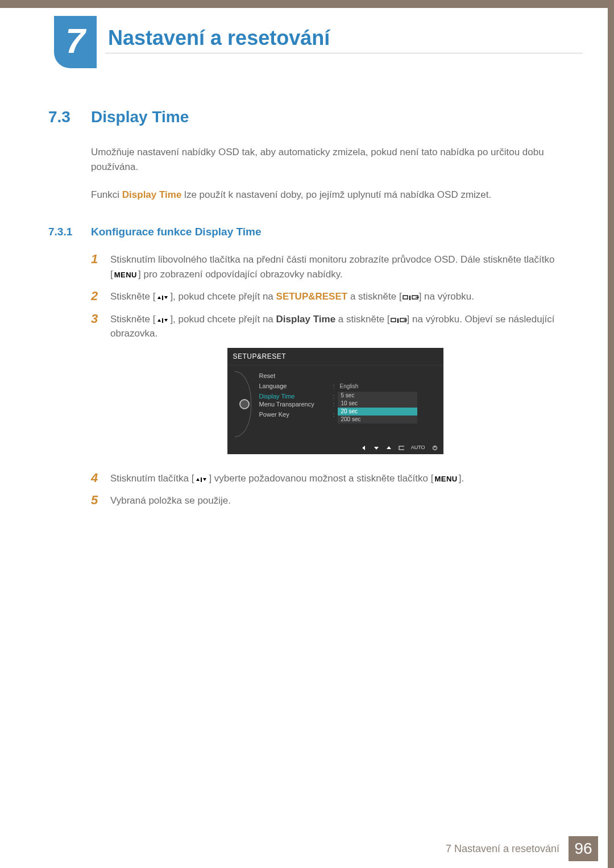 This screenshot has height=868, width=614. What do you see at coordinates (304, 232) in the screenshot?
I see `subsection-heading: 7.3.1 Konfigurace funkce Display Time` at bounding box center [304, 232].